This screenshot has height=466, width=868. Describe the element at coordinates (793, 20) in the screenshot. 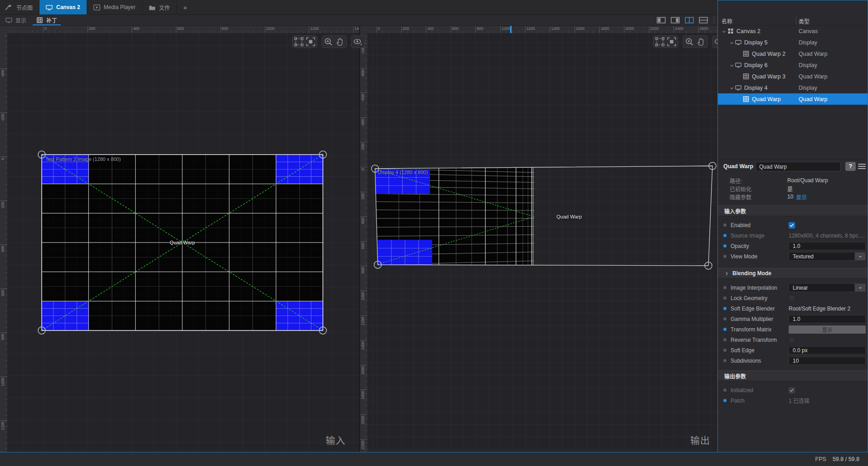

I see `tree-header: 名称 类型` at that location.